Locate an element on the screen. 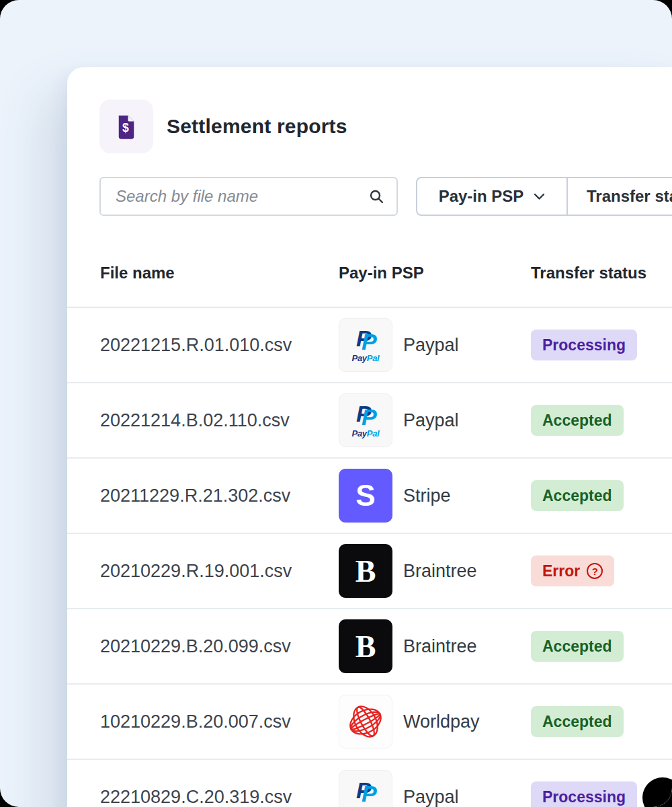 This screenshot has width=672, height=807. file-name-cell: 22210829.C.20.319.csv is located at coordinates (196, 783).